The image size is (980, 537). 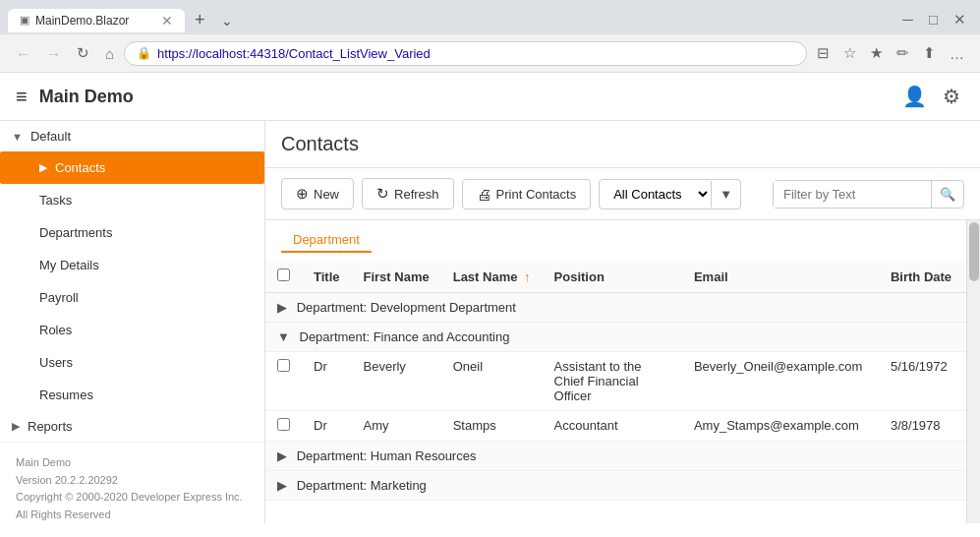 I want to click on footer-version: Version 20.2.2.20292, so click(x=132, y=481).